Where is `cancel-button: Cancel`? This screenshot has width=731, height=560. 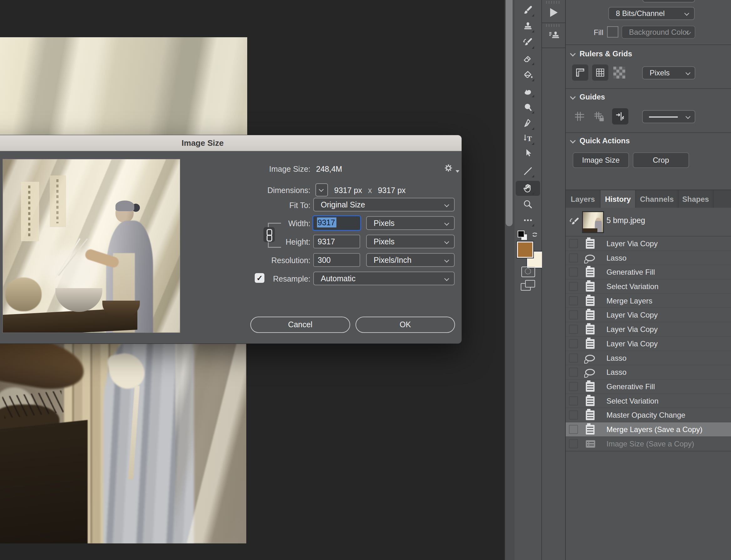
cancel-button: Cancel is located at coordinates (300, 325).